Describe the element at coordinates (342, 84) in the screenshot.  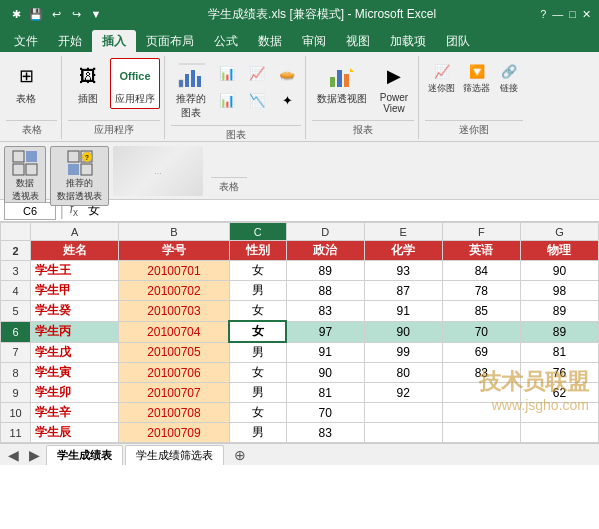
I see `pivot-chart-button: 数据透视图` at that location.